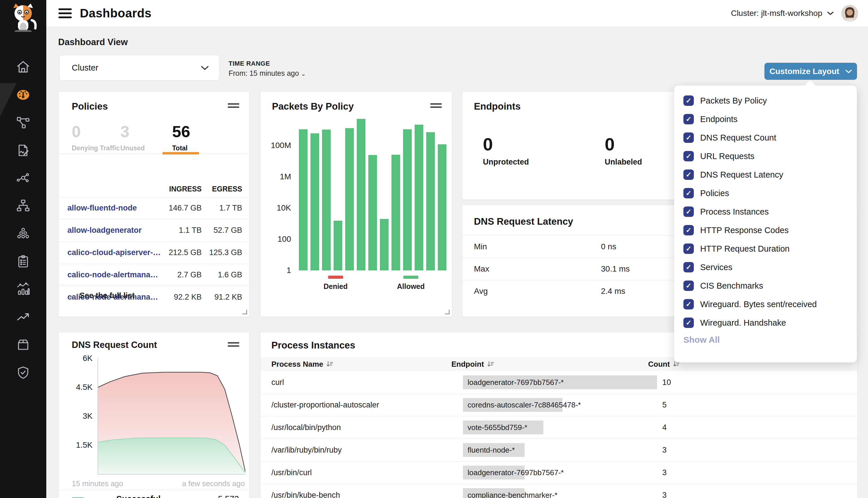 The height and width of the screenshot is (498, 868). What do you see at coordinates (765, 101) in the screenshot?
I see `dropdown-item: ✓ Packets By Policy` at bounding box center [765, 101].